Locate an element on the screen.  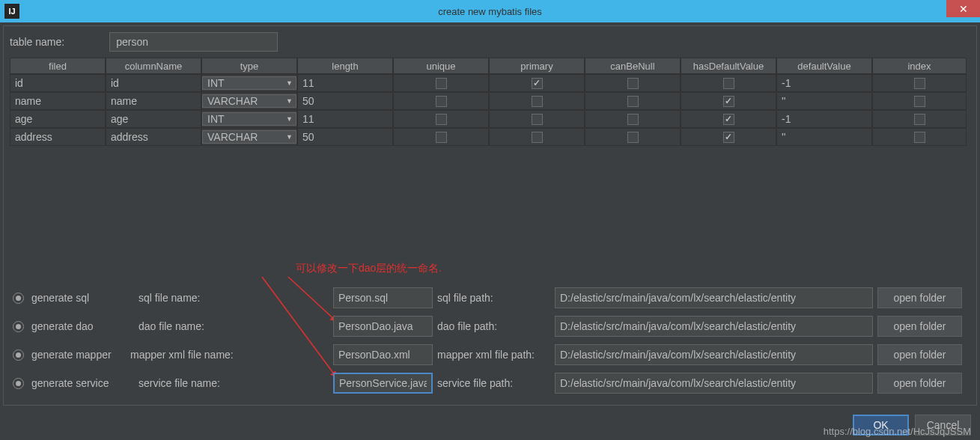
close-button: ✕ is located at coordinates (963, 9).